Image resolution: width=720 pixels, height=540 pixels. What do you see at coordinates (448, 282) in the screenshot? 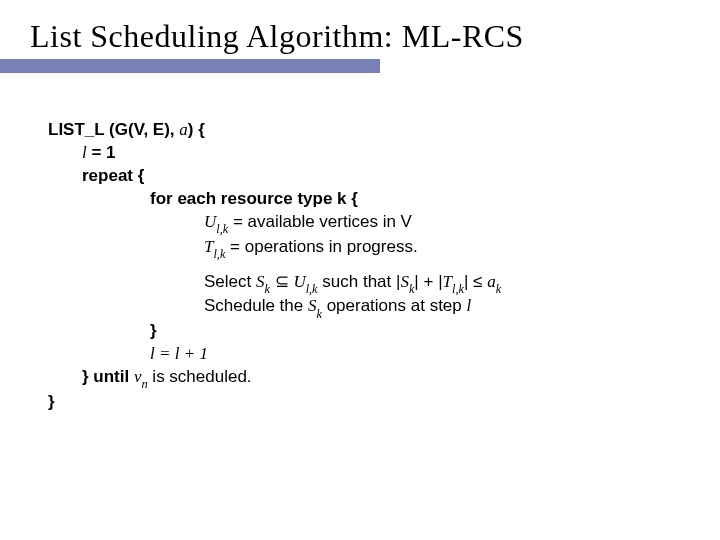
I see `var-T2: T` at bounding box center [448, 282].